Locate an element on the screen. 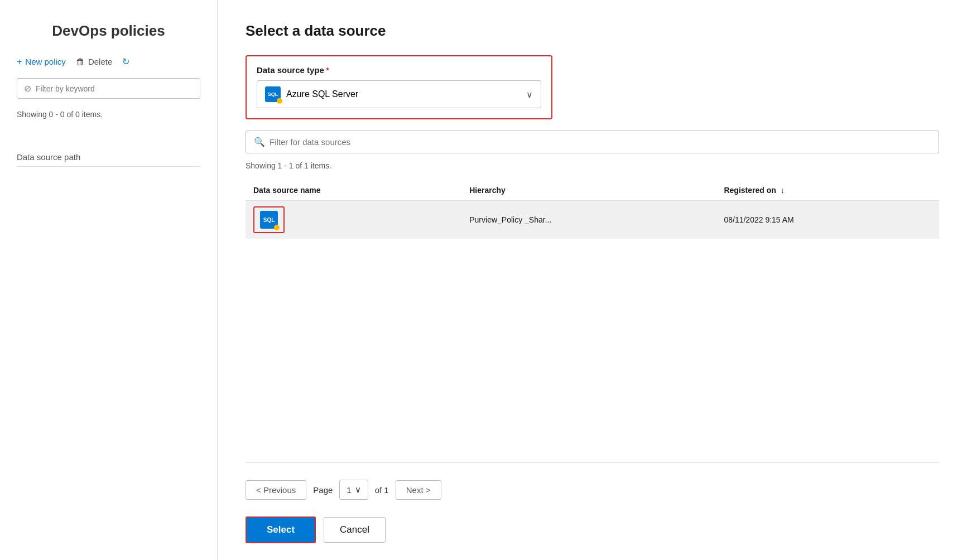 This screenshot has width=967, height=560. next-button: Next > is located at coordinates (418, 490).